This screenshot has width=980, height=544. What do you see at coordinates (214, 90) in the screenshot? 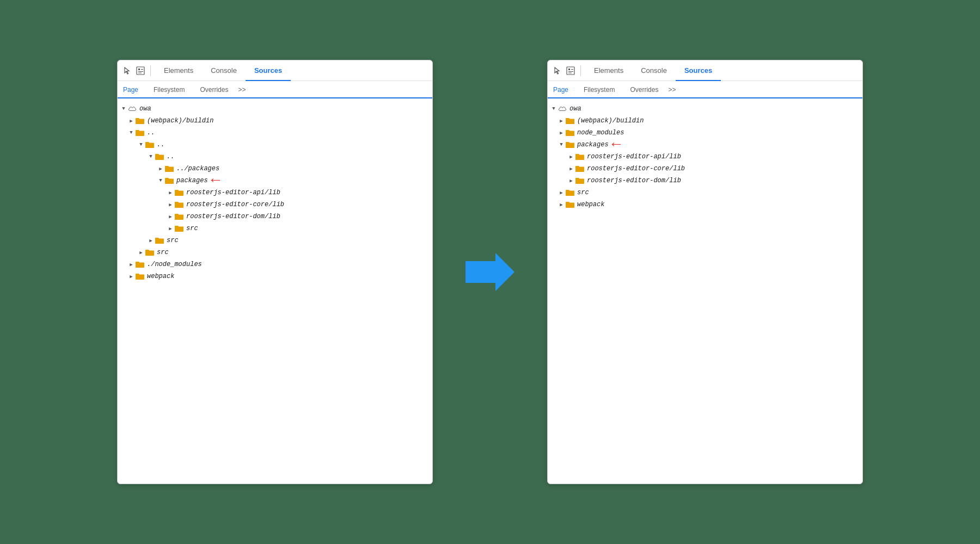
I see `sub-tab-overrides-left: Overrides` at bounding box center [214, 90].